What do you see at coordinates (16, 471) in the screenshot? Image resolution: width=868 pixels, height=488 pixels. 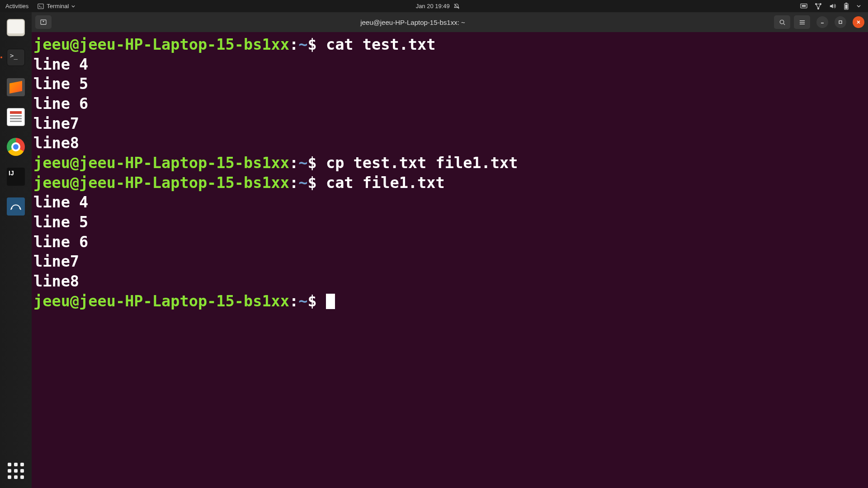 I see `show-applications-button` at bounding box center [16, 471].